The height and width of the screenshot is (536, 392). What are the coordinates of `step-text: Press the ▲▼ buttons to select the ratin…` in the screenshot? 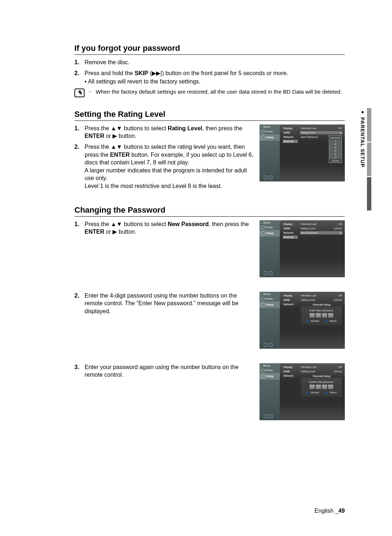 It's located at (170, 167).